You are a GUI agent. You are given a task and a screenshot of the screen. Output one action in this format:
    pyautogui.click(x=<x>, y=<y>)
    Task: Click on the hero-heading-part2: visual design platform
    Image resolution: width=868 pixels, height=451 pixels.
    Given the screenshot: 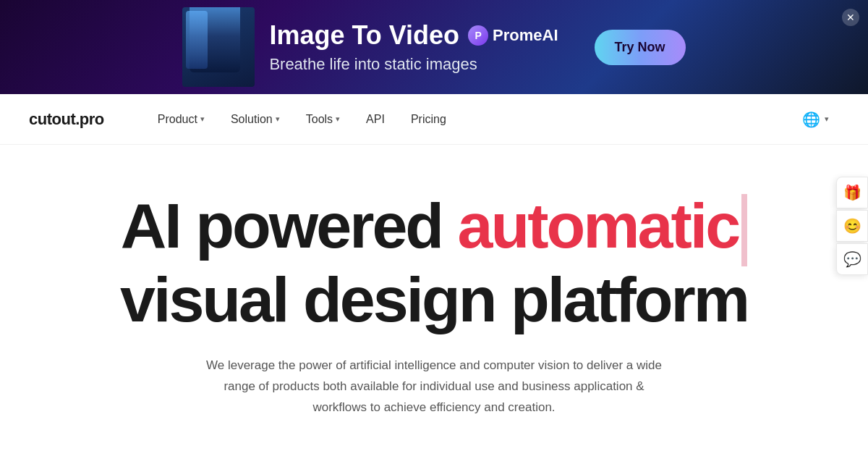 What is the action you would take?
    pyautogui.click(x=434, y=300)
    